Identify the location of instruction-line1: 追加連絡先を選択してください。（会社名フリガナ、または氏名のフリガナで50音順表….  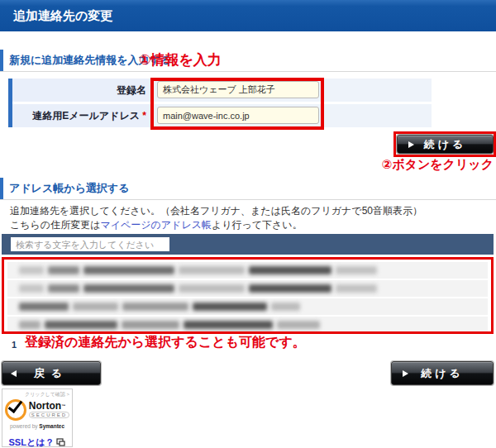
(217, 212).